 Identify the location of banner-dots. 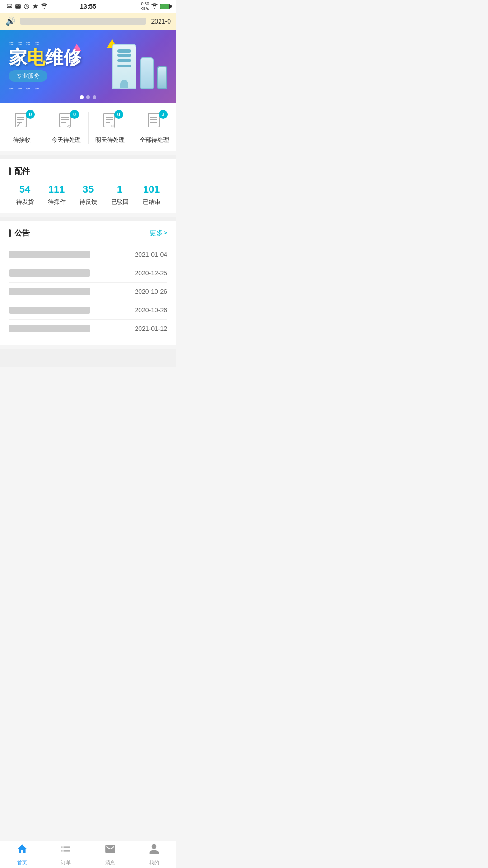
(88, 97).